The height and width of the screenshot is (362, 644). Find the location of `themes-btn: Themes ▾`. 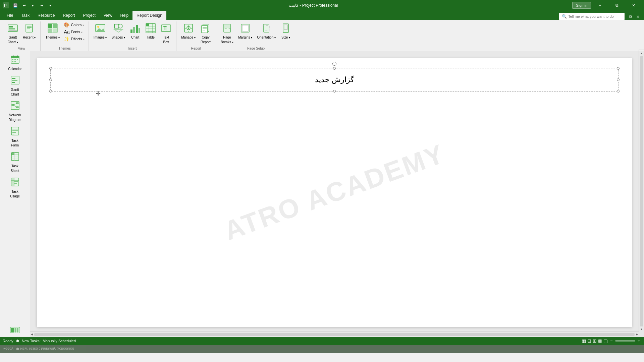

themes-btn: Themes ▾ is located at coordinates (52, 31).